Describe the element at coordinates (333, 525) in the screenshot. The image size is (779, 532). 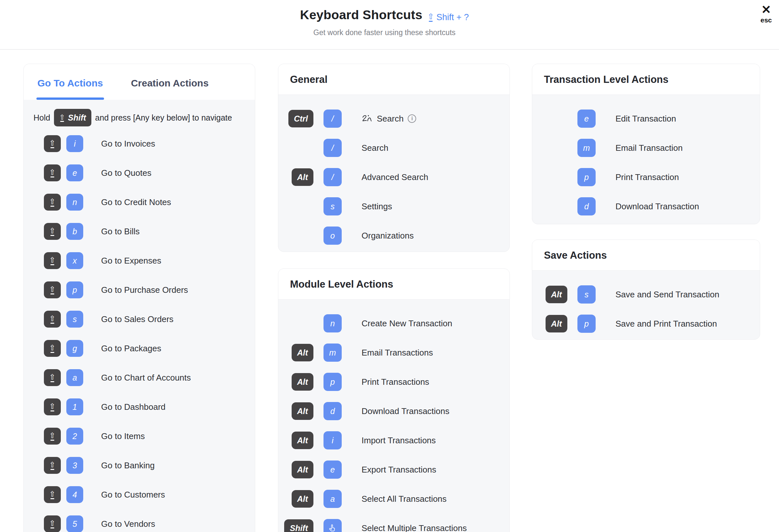
I see `letter-key` at that location.